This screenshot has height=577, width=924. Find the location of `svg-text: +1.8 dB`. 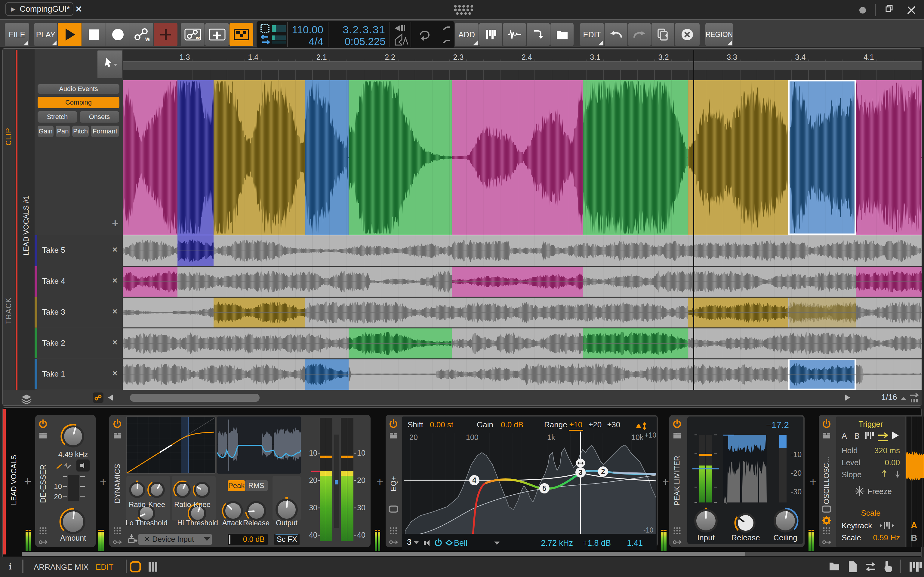

svg-text: +1.8 dB is located at coordinates (597, 543).